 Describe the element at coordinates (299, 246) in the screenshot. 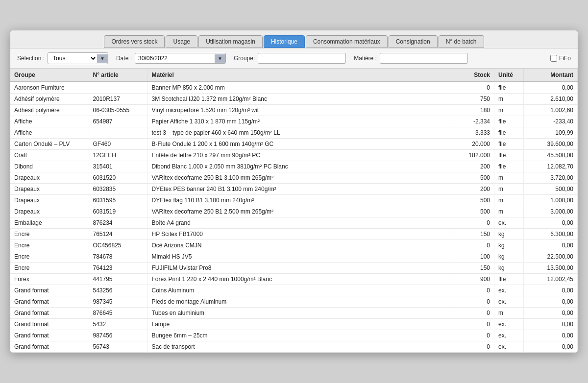

I see `cell-materiel: Océ Arizona CMJN` at that location.